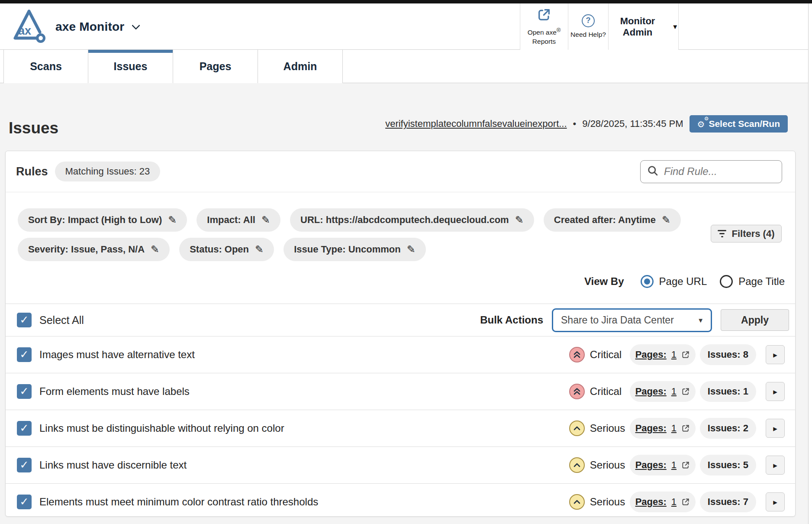  What do you see at coordinates (238, 220) in the screenshot?
I see `filter-chip-impact: Impact: All✎` at bounding box center [238, 220].